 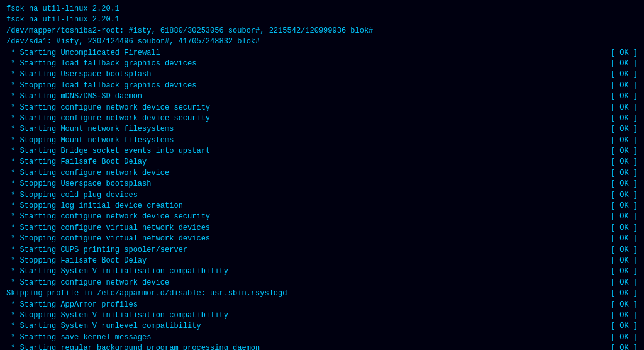 What do you see at coordinates (322, 162) in the screenshot?
I see `boot-line: * Starting Failsafe Boot Delay[ OK ]` at bounding box center [322, 162].